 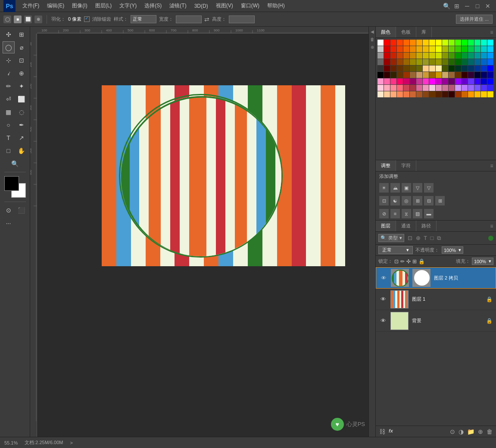 What do you see at coordinates (22, 125) in the screenshot?
I see `pen-tool: ✒` at bounding box center [22, 125].